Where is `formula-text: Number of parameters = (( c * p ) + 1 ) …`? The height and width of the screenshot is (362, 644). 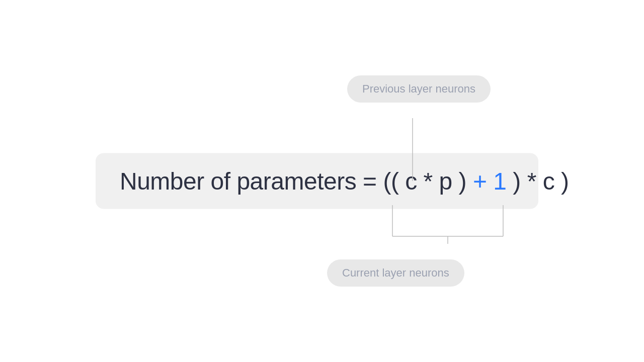 formula-text: Number of parameters = (( c * p ) + 1 ) … is located at coordinates (344, 181).